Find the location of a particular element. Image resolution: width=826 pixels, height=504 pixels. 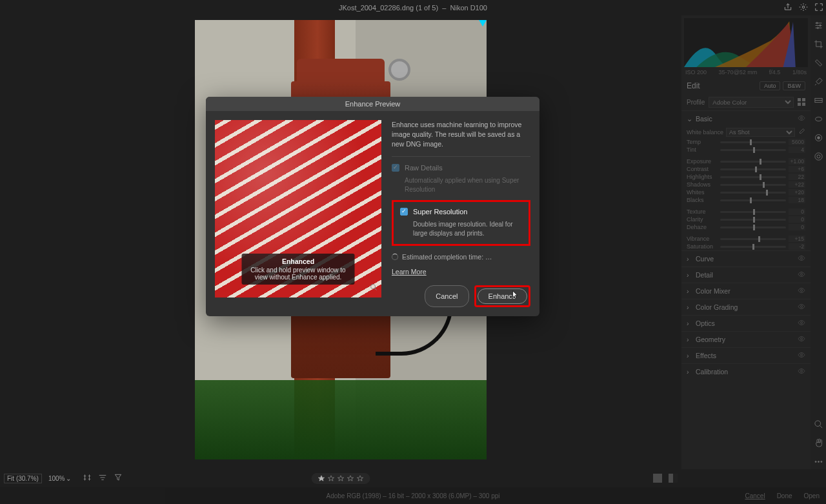

zoom-icon is located at coordinates (374, 288).